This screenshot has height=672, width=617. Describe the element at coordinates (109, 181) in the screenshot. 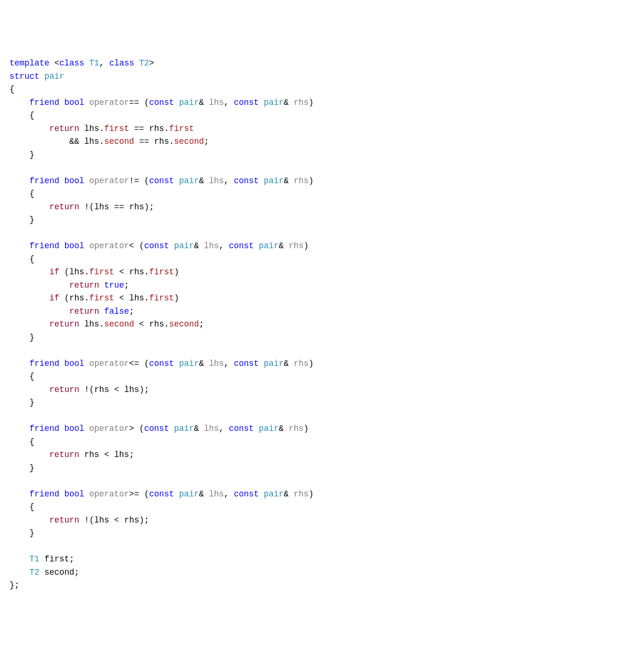

I see `op-ne: operator` at that location.